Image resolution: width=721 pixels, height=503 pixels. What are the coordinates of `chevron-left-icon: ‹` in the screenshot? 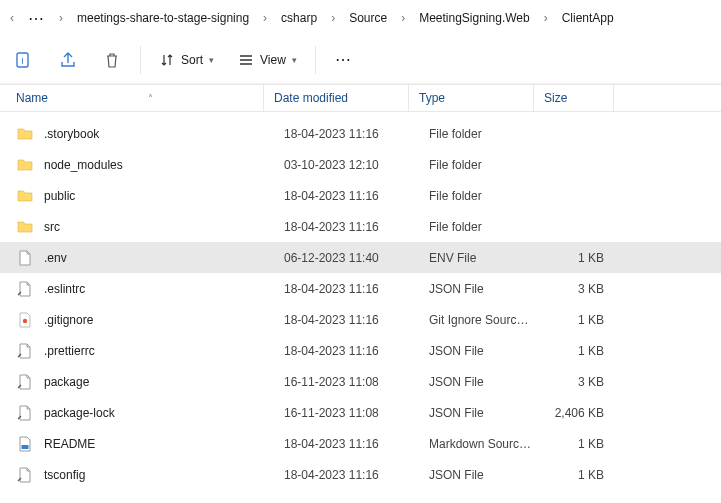 It's located at (12, 18).